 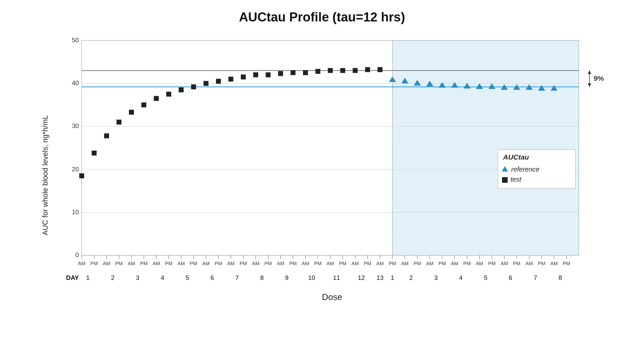 What do you see at coordinates (322, 17) in the screenshot?
I see `chart-title: AUCtau Profile (tau=12 hrs)` at bounding box center [322, 17].